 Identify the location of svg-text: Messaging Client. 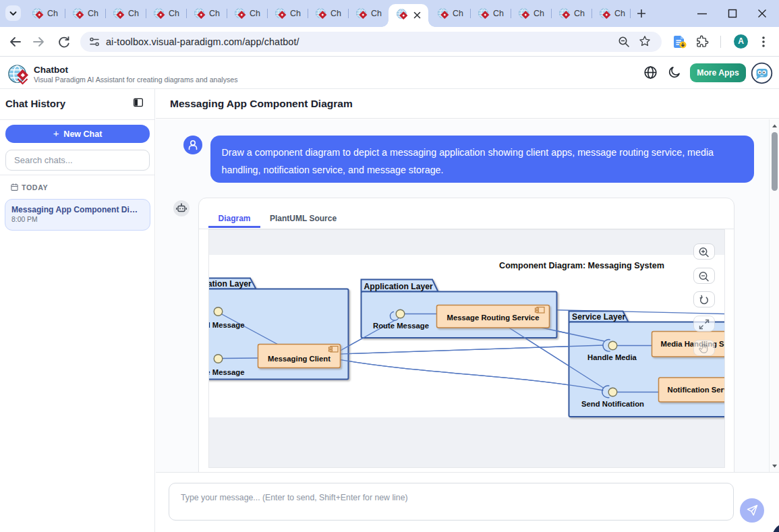
(299, 359).